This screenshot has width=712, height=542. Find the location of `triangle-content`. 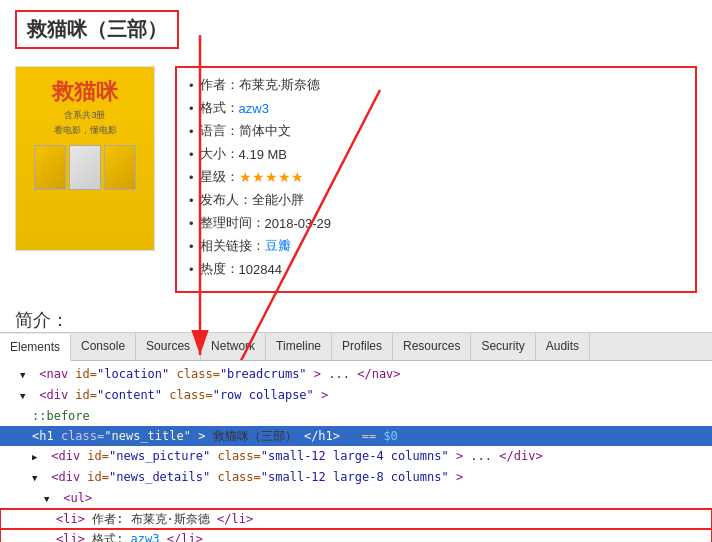

triangle-content is located at coordinates (25, 396).